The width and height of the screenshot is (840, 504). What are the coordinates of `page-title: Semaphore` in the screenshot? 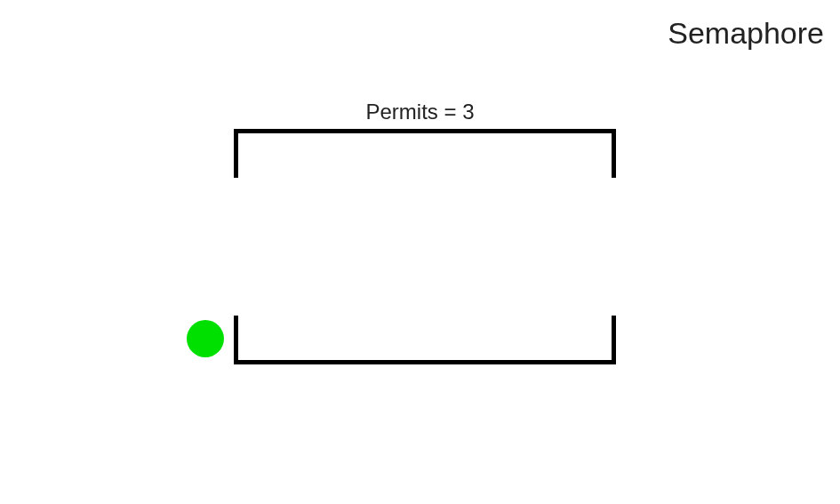 It's located at (746, 34).